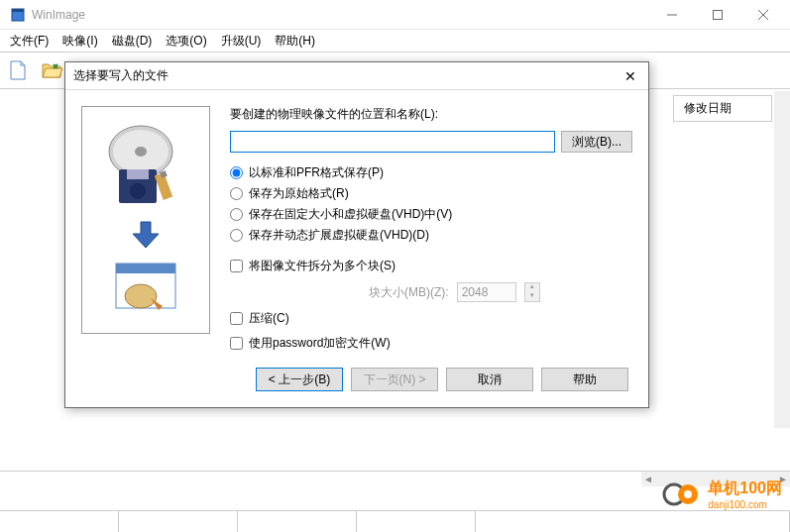 The height and width of the screenshot is (532, 790). I want to click on watermark-icon, so click(682, 494).